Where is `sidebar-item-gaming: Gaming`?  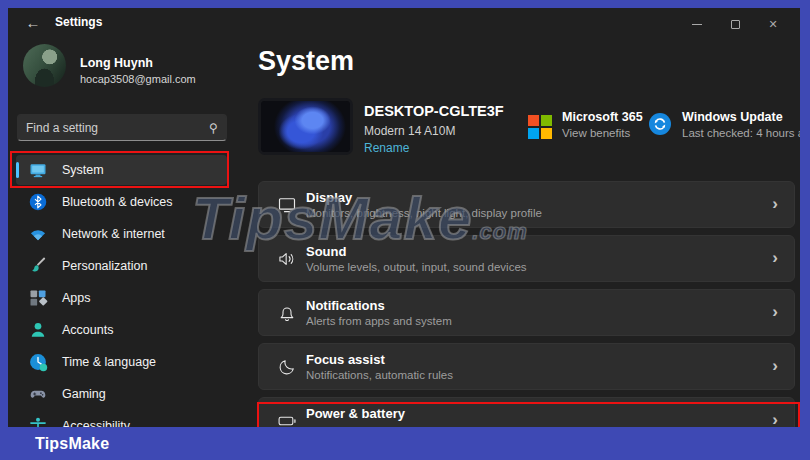 sidebar-item-gaming: Gaming is located at coordinates (122, 394).